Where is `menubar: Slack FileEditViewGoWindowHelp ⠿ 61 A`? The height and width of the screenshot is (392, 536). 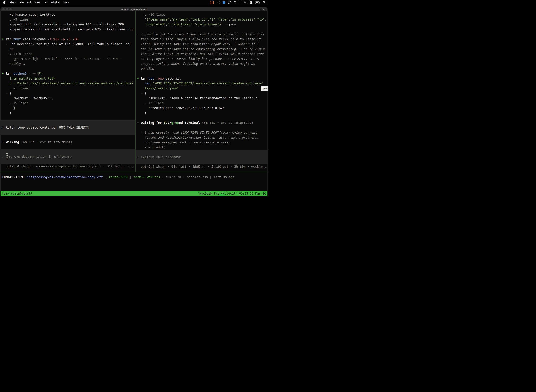 menubar: Slack FileEditViewGoWindowHelp ⠿ 61 A is located at coordinates (134, 2).